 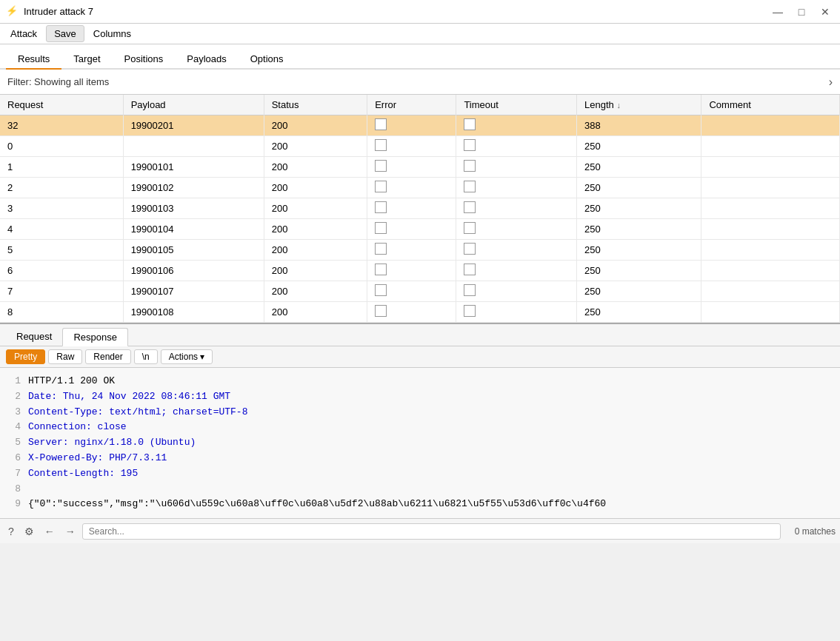 I want to click on line-number: 7, so click(x=15, y=474).